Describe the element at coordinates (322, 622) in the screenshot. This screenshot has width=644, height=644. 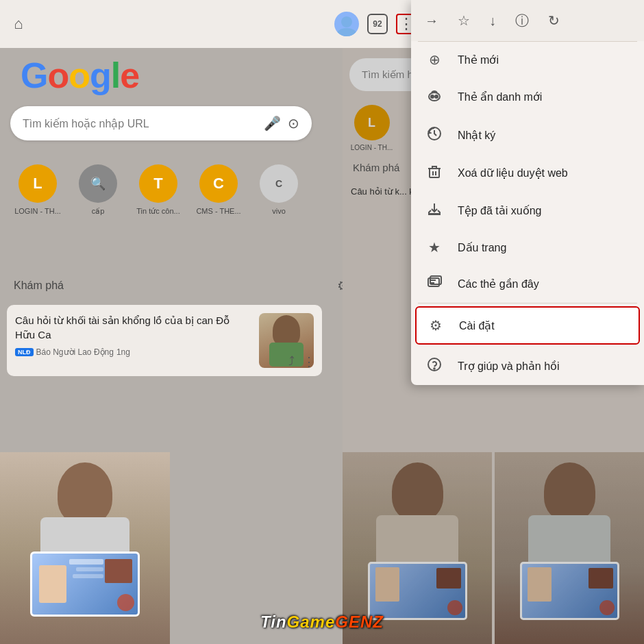
I see `watermark: TinGameGENZ` at that location.